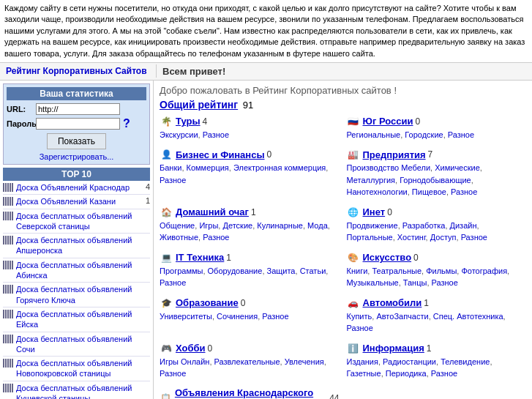 The image size is (532, 399). I want to click on cat-link: Металлургия, so click(372, 180).